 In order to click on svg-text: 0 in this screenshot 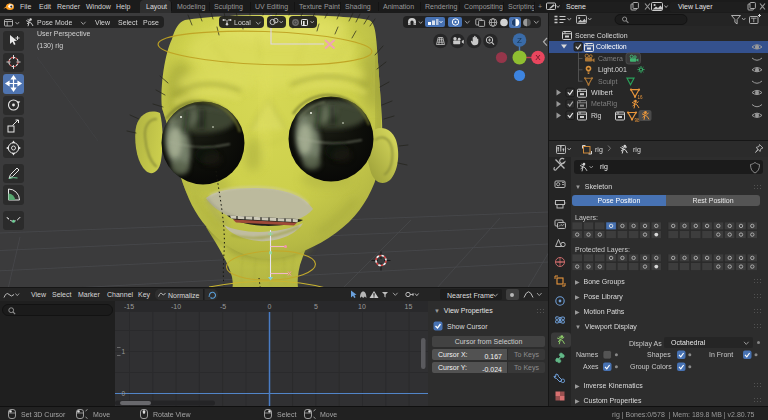, I will do `click(124, 394)`.